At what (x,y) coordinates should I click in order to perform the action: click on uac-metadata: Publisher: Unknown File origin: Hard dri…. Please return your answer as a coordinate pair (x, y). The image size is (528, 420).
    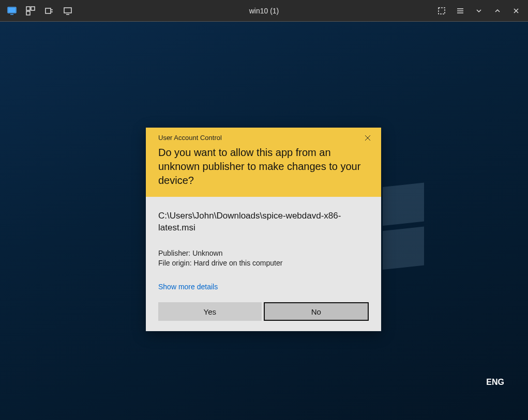
    Looking at the image, I should click on (264, 258).